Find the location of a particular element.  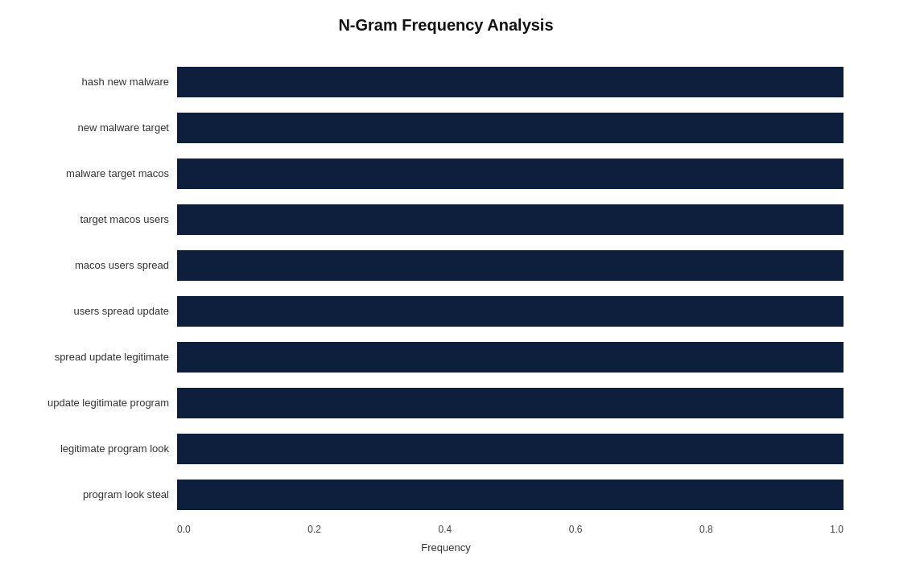

bar-row: spread update legitimate is located at coordinates (510, 357).